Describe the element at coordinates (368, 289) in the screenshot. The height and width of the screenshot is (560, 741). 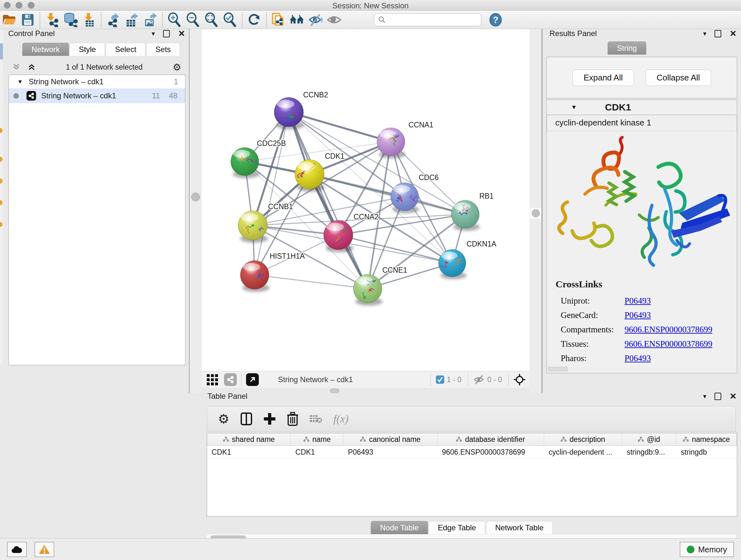
I see `node-CCNE1` at that location.